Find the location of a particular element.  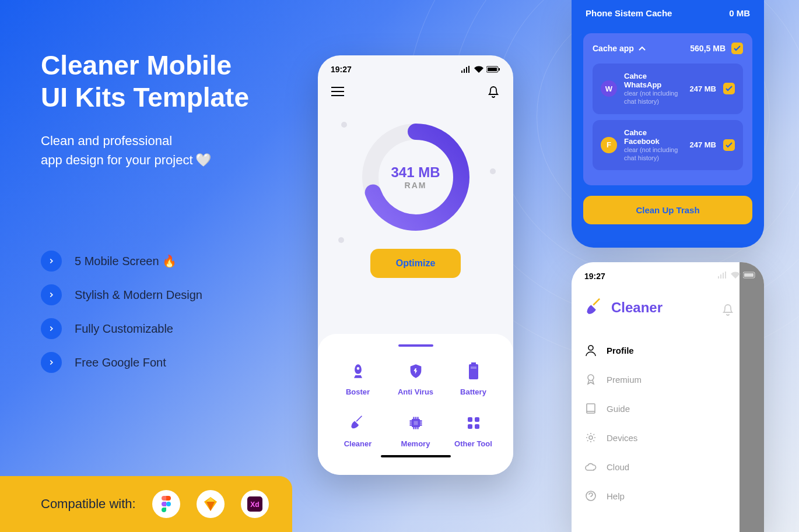

menu-label: Devices is located at coordinates (622, 438).